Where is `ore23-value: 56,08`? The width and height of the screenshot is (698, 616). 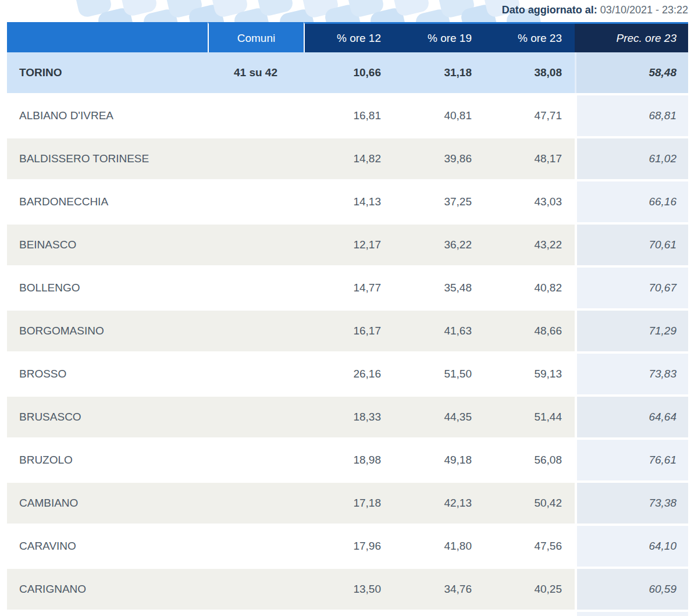
ore23-value: 56,08 is located at coordinates (529, 460).